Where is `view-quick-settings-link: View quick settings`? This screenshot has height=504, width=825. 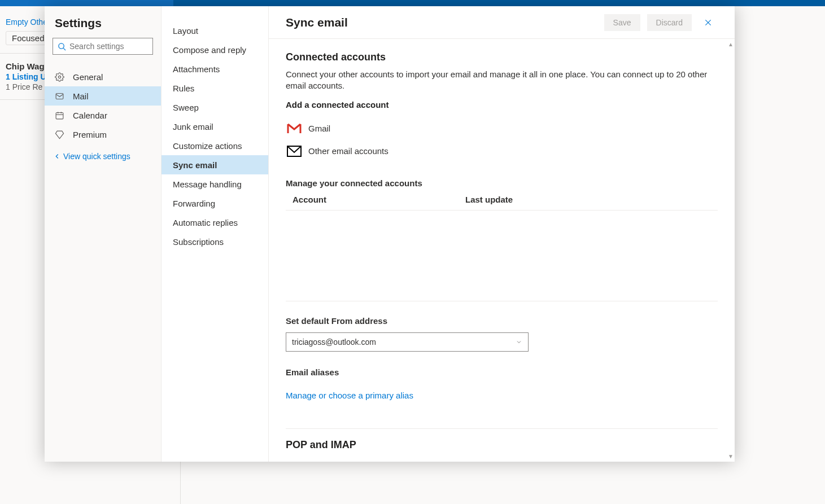 view-quick-settings-link: View quick settings is located at coordinates (103, 156).